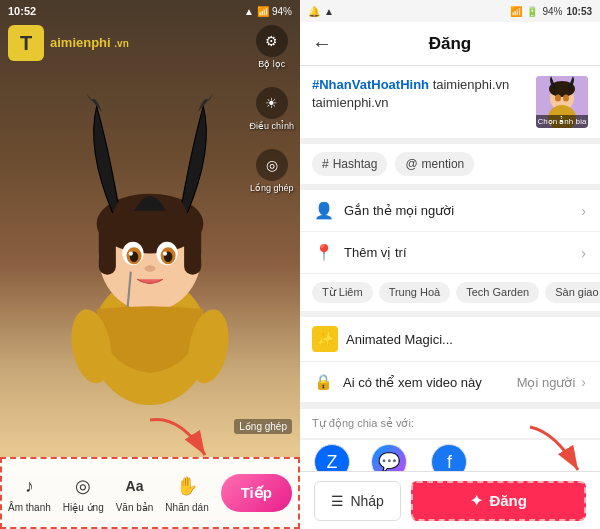  Describe the element at coordinates (268, 12) in the screenshot. I see `left-status-icons: ▲ 📶 94%` at that location.